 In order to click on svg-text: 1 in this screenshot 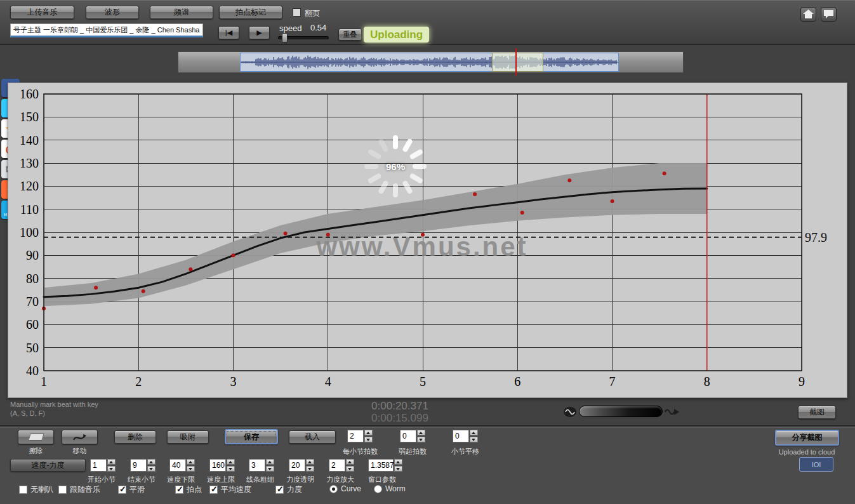, I will do `click(44, 381)`.